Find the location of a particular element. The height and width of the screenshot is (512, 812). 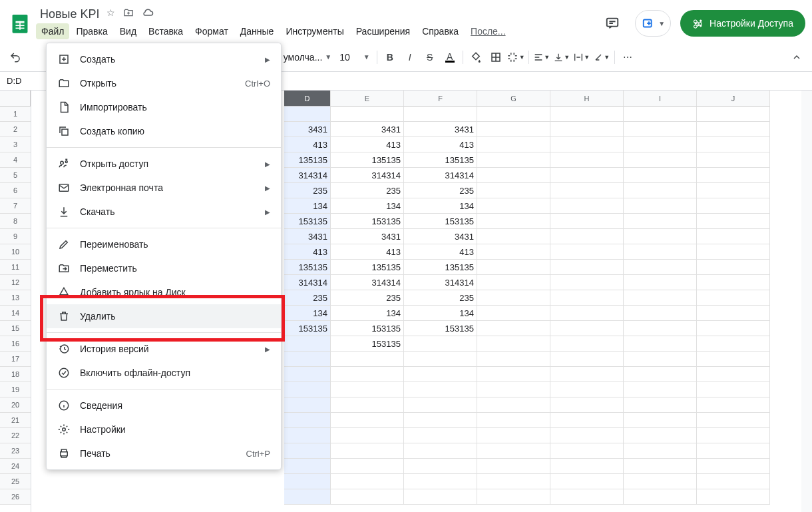

vertical-scrollbar is located at coordinates (807, 301).